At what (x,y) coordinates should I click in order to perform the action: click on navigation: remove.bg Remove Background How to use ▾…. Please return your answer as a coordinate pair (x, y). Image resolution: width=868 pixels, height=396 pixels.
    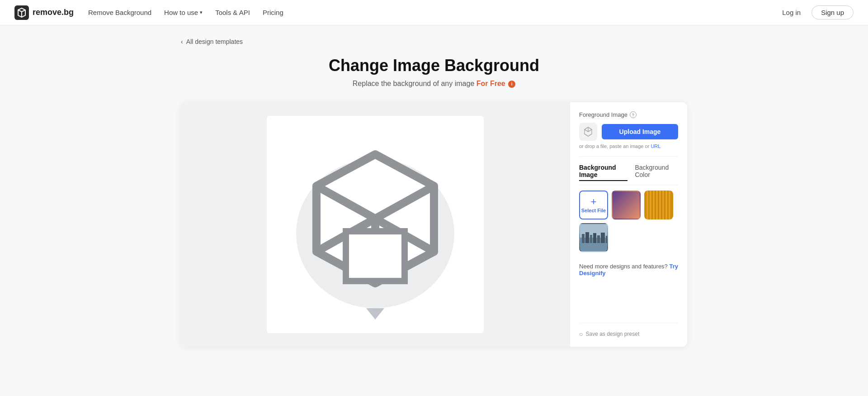
    Looking at the image, I should click on (434, 13).